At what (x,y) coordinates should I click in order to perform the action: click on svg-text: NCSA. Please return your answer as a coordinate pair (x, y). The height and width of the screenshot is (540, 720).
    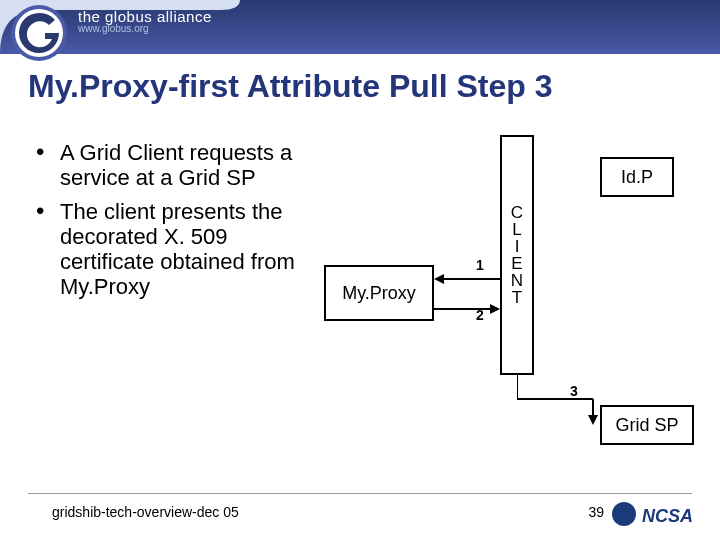
    Looking at the image, I should click on (668, 516).